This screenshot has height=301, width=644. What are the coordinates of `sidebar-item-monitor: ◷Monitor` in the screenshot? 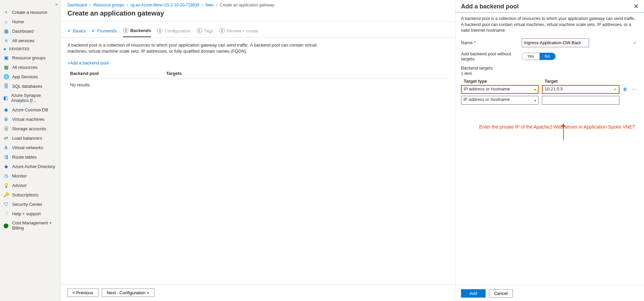 It's located at (30, 176).